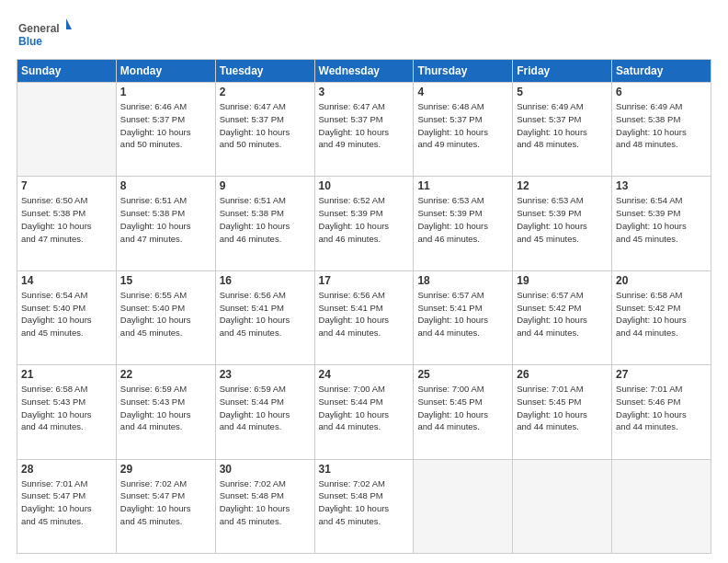 The height and width of the screenshot is (563, 728). What do you see at coordinates (662, 412) in the screenshot?
I see `calendar-cell: 27Sunrise: 7:01 AM Sunset: 5:46 PM Dayli…` at bounding box center [662, 412].